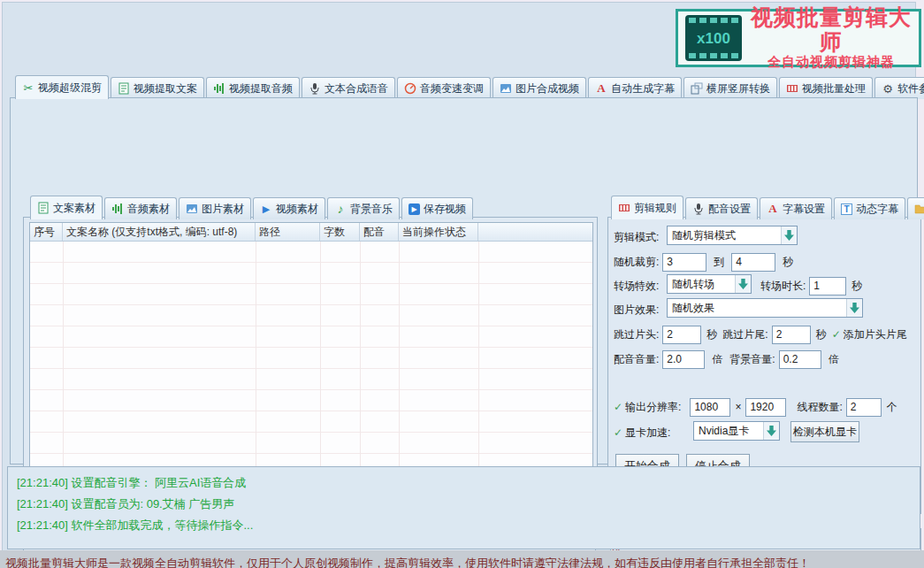  Describe the element at coordinates (266, 209) in the screenshot. I see `play-icon: ▶` at that location.